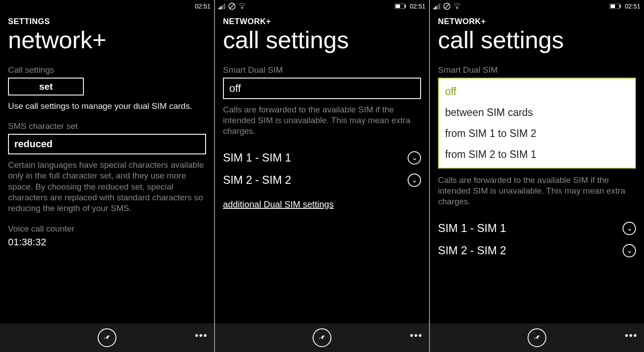 The height and width of the screenshot is (352, 644). Describe the element at coordinates (278, 204) in the screenshot. I see `additional-settings-link: additional Dual SIM settings` at that location.